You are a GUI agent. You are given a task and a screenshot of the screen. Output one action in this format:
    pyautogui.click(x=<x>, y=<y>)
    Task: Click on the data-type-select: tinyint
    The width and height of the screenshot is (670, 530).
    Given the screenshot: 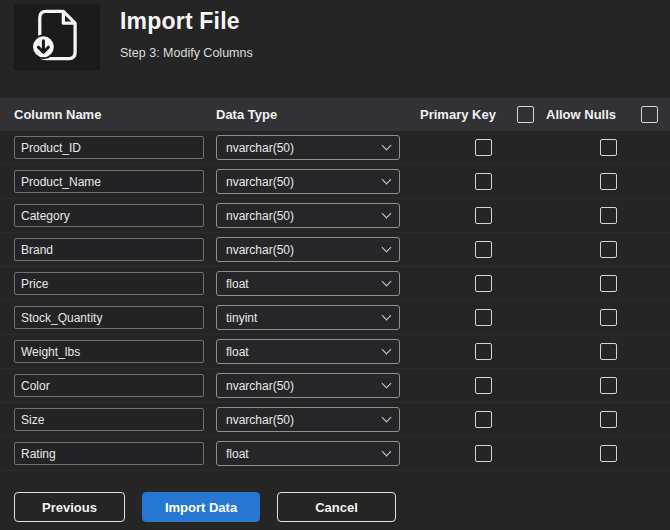 What is the action you would take?
    pyautogui.click(x=308, y=318)
    